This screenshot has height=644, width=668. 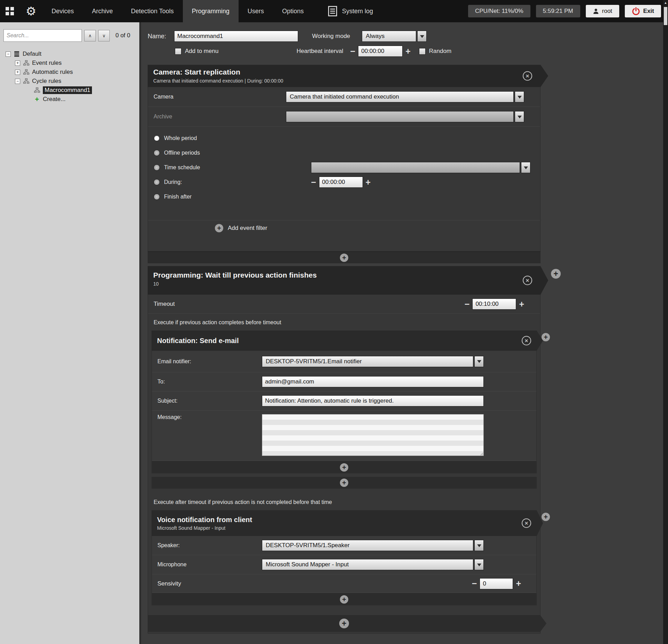 What do you see at coordinates (522, 304) in the screenshot?
I see `timeout-plus-button: +` at bounding box center [522, 304].